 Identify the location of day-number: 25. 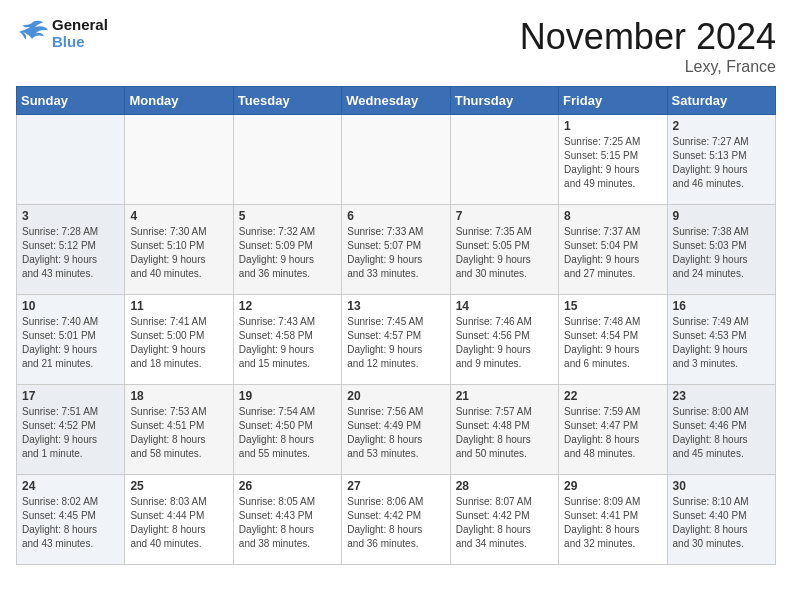
(178, 486).